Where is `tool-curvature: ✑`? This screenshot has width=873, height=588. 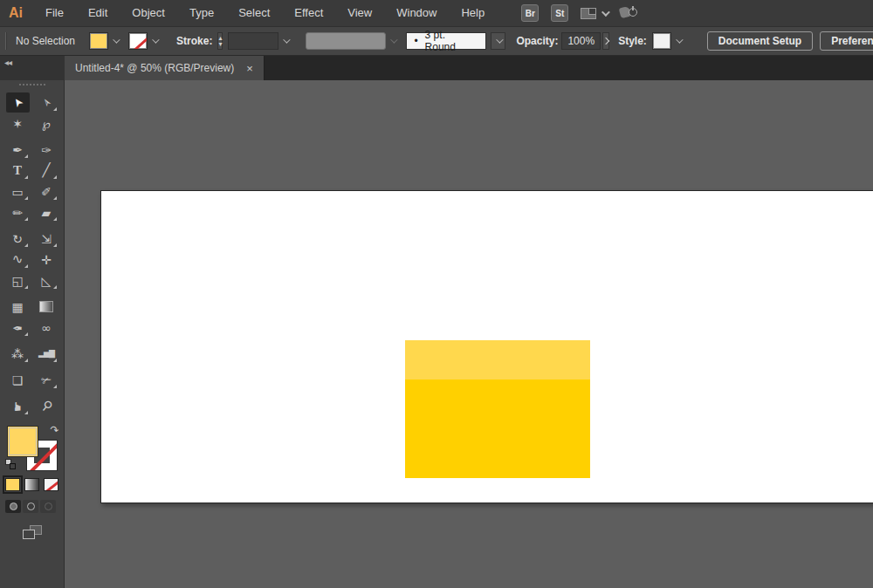 tool-curvature: ✑ is located at coordinates (47, 150).